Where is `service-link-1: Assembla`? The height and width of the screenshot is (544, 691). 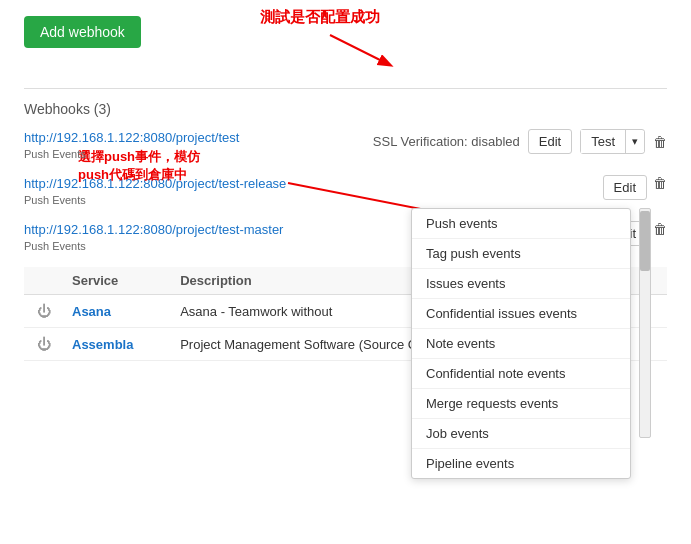 service-link-1: Assembla is located at coordinates (102, 344).